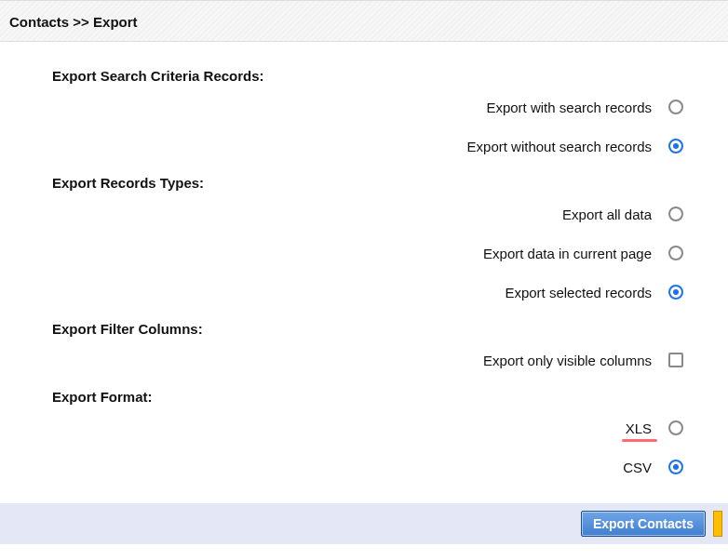 This screenshot has width=728, height=560. Describe the element at coordinates (676, 107) in the screenshot. I see `criteria-opt-with-radio` at that location.